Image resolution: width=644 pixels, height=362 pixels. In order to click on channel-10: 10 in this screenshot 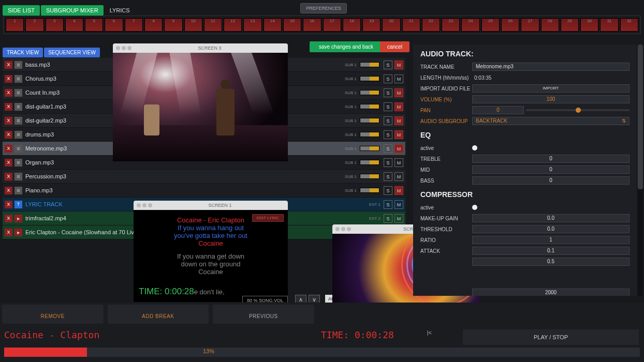, I will do `click(194, 25)`.